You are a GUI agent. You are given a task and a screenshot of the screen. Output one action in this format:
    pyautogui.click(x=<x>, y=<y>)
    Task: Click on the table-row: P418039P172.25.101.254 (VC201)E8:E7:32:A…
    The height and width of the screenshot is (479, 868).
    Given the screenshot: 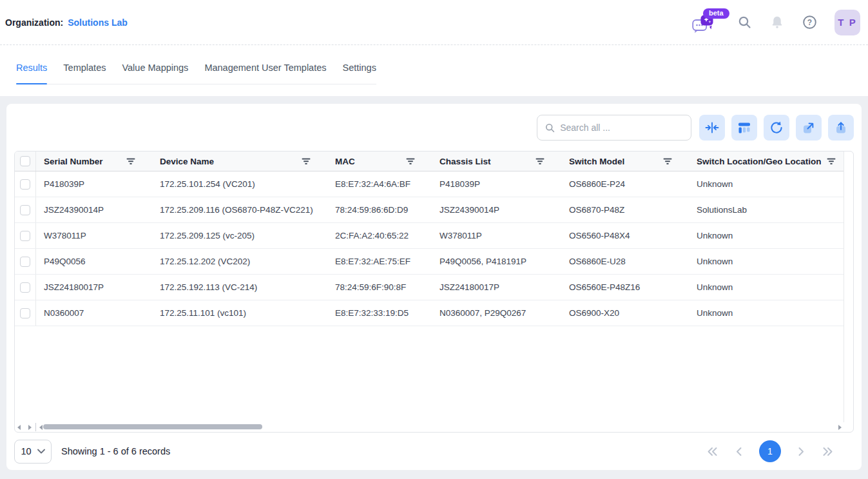 What is the action you would take?
    pyautogui.click(x=429, y=184)
    